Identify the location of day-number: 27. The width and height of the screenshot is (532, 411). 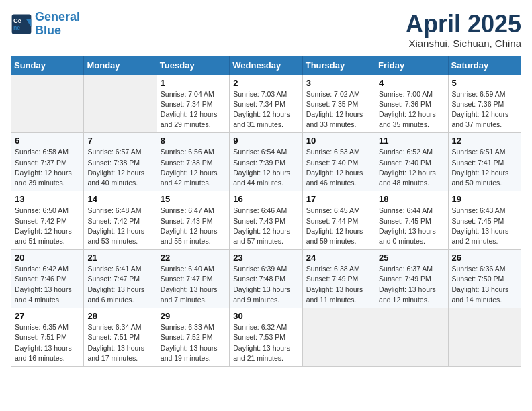
(47, 316).